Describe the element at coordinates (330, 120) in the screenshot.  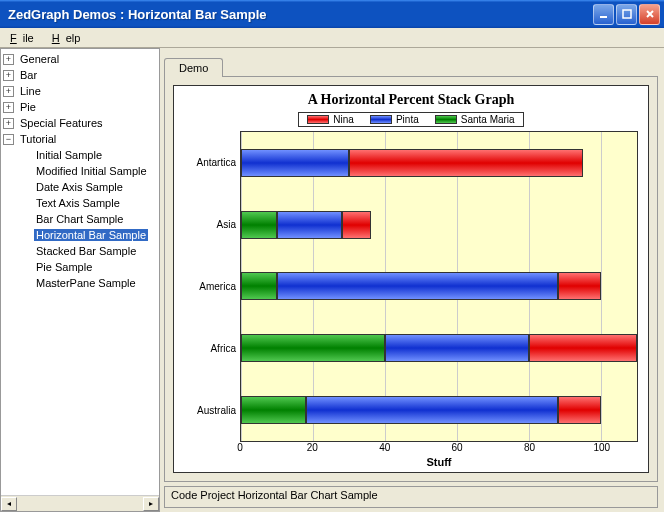
I see `legend-item-nina: Nina` at that location.